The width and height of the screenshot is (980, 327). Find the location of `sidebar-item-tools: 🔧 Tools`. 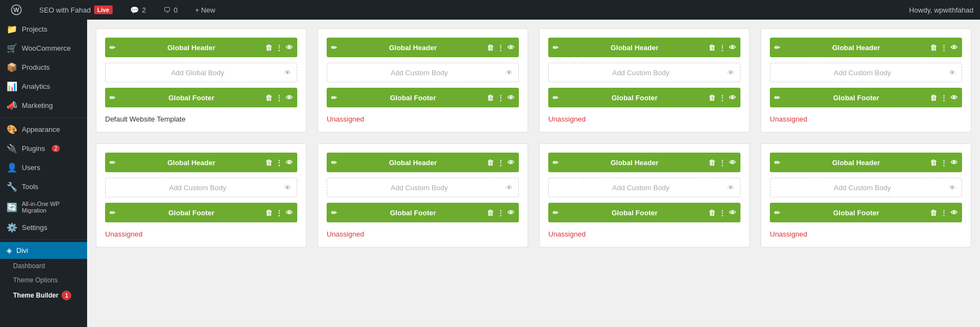

sidebar-item-tools: 🔧 Tools is located at coordinates (44, 186).